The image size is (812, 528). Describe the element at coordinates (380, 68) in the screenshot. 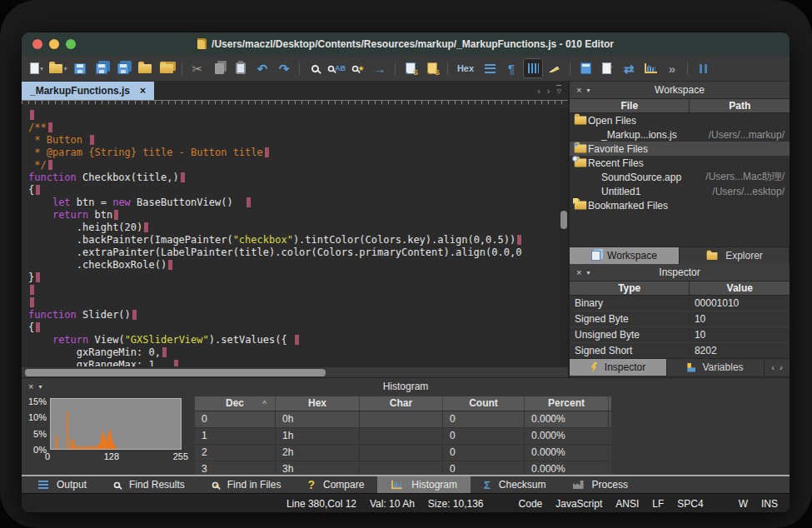

I see `goto-button: →` at that location.